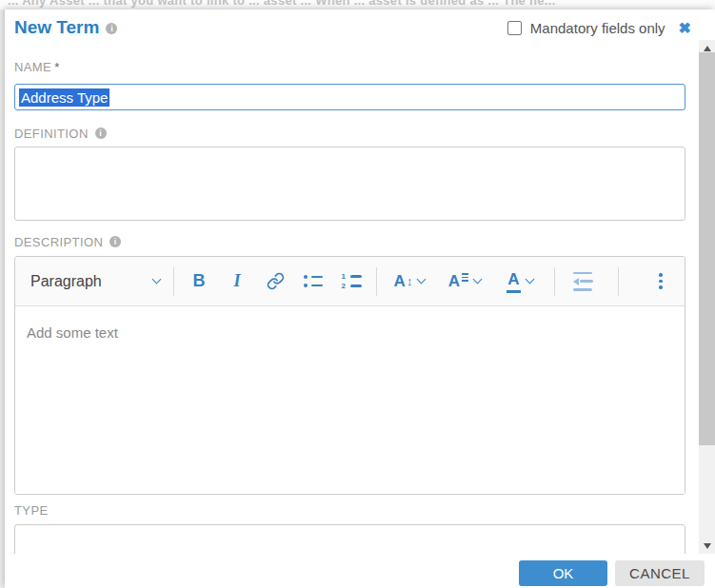 This screenshot has height=588, width=715. I want to click on bulleted-list-button, so click(313, 282).